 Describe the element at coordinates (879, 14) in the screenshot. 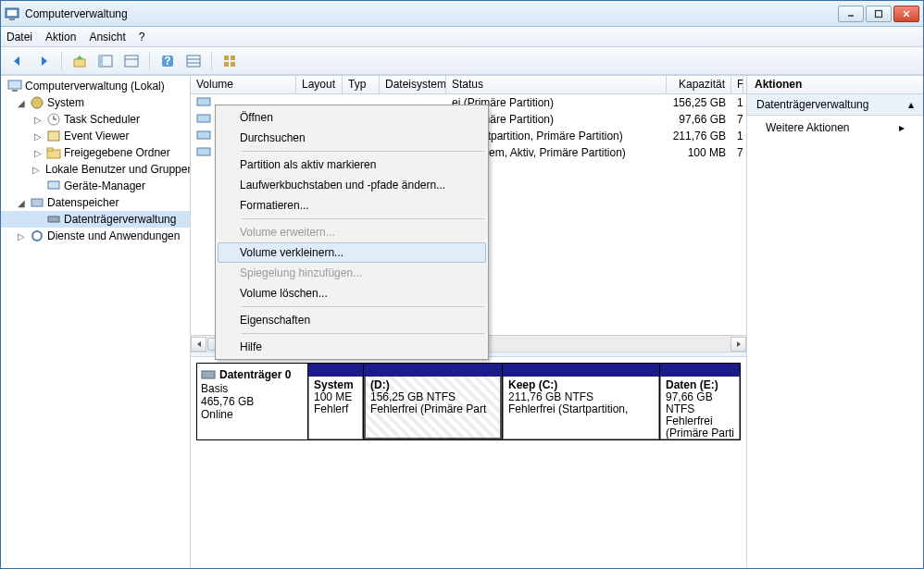

I see `maximize-button` at that location.